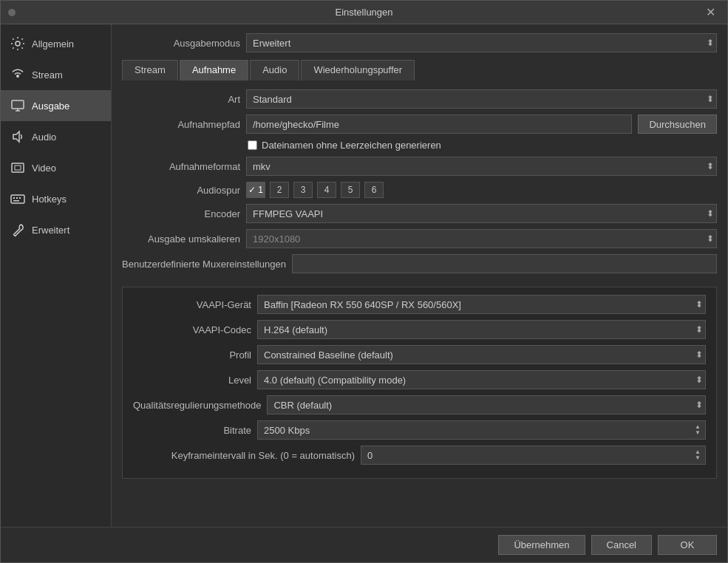 The height and width of the screenshot is (563, 728). Describe the element at coordinates (214, 70) in the screenshot. I see `tab-aufnahme: Aufnahme` at that location.